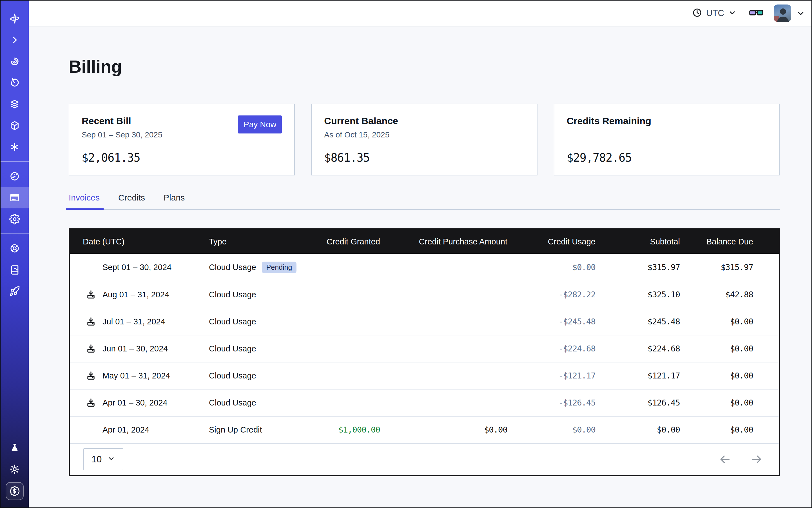 The image size is (812, 508). What do you see at coordinates (638, 294) in the screenshot?
I see `subtotal-value: $325.10` at bounding box center [638, 294].